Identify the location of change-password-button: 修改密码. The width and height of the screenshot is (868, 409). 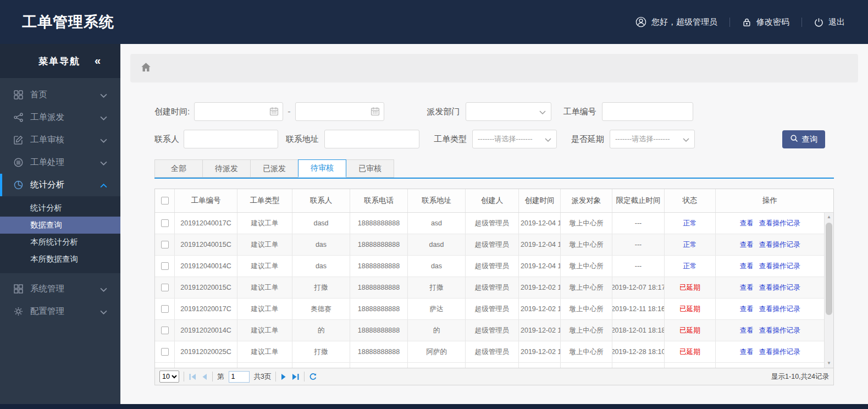
(766, 22).